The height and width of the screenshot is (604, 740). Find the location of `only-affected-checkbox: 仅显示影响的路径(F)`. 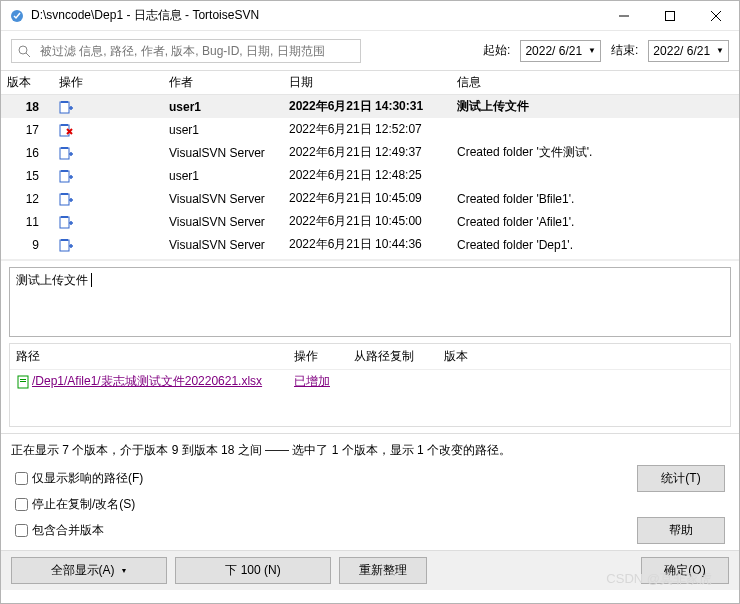

only-affected-checkbox: 仅显示影响的路径(F) is located at coordinates (79, 478).